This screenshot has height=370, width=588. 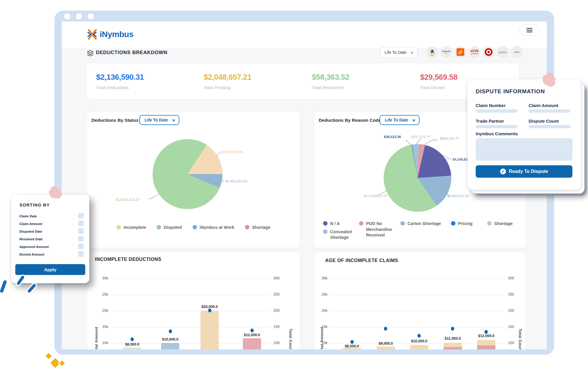 What do you see at coordinates (81, 224) in the screenshot?
I see `sort-checkbox-claim-amount` at bounding box center [81, 224].